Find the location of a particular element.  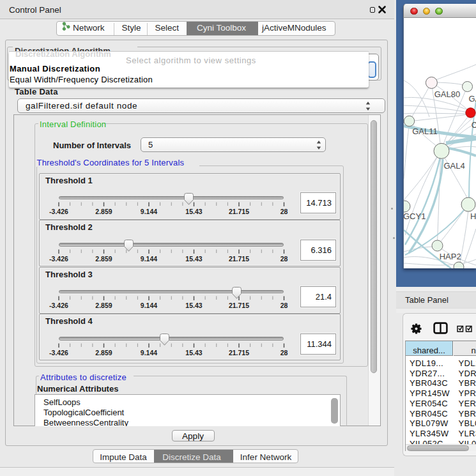

svg-text: H is located at coordinates (473, 216).